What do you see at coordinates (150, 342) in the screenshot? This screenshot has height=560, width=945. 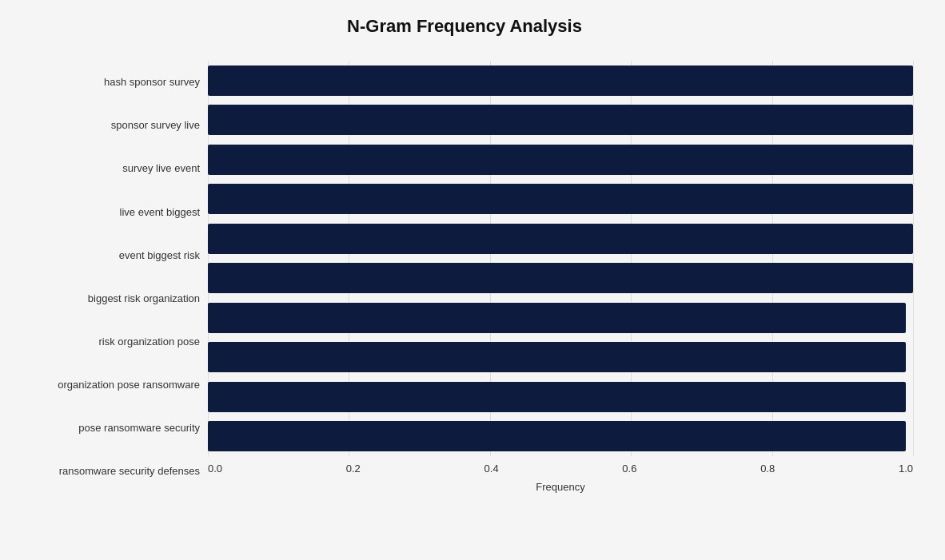 I see `y-axis-label: risk organization pose` at bounding box center [150, 342].